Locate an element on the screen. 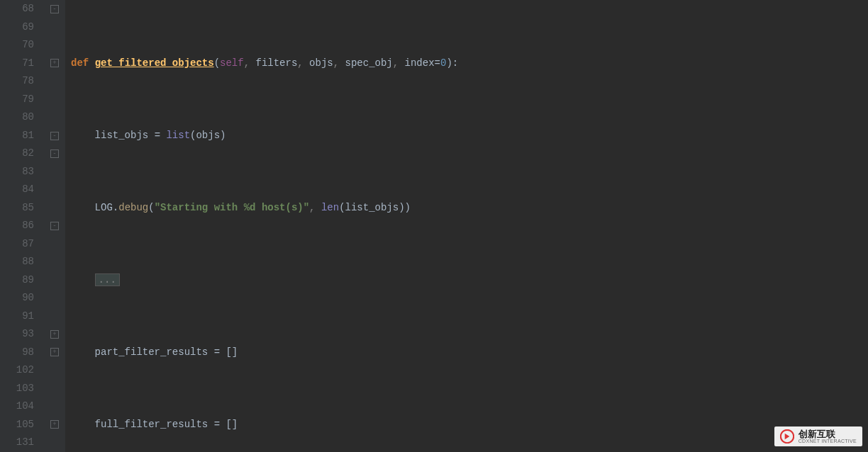 The image size is (868, 452). line-number: 93 is located at coordinates (17, 334).